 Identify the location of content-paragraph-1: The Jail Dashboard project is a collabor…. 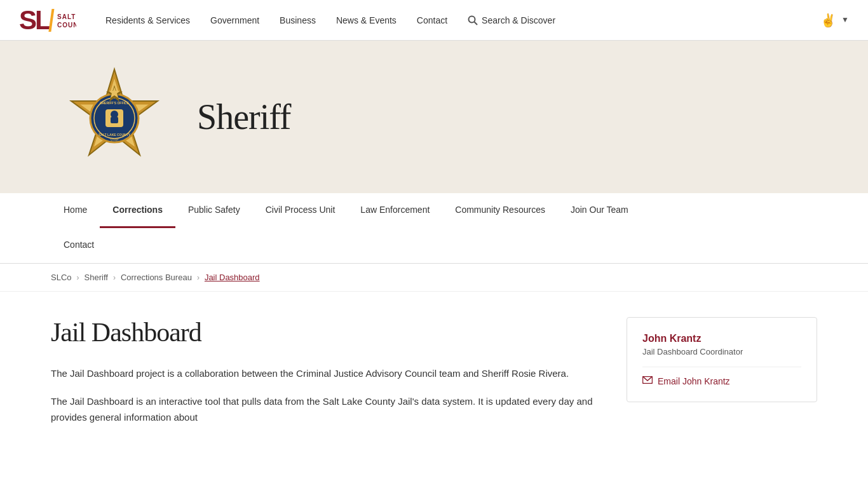
(326, 374).